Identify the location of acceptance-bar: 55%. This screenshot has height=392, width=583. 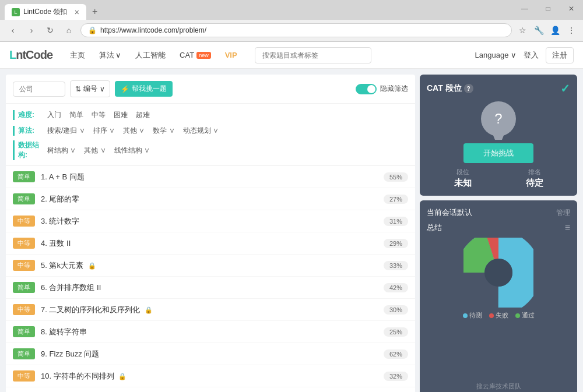
(396, 177).